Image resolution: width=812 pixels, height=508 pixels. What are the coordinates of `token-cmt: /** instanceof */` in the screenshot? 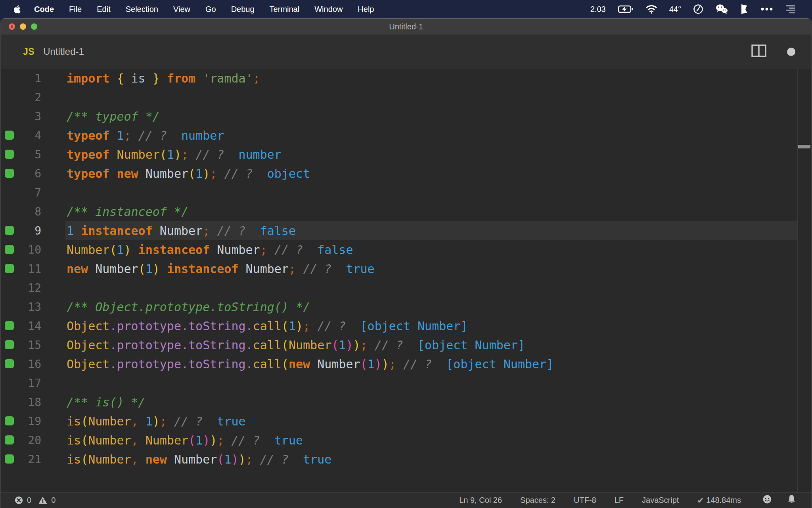 It's located at (128, 212).